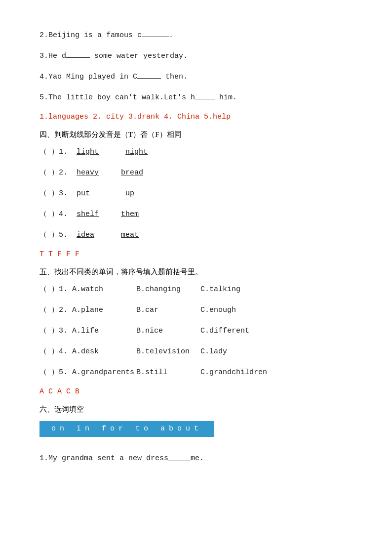 The height and width of the screenshot is (555, 392). I want to click on choice-5-3a: A.life, so click(104, 331).